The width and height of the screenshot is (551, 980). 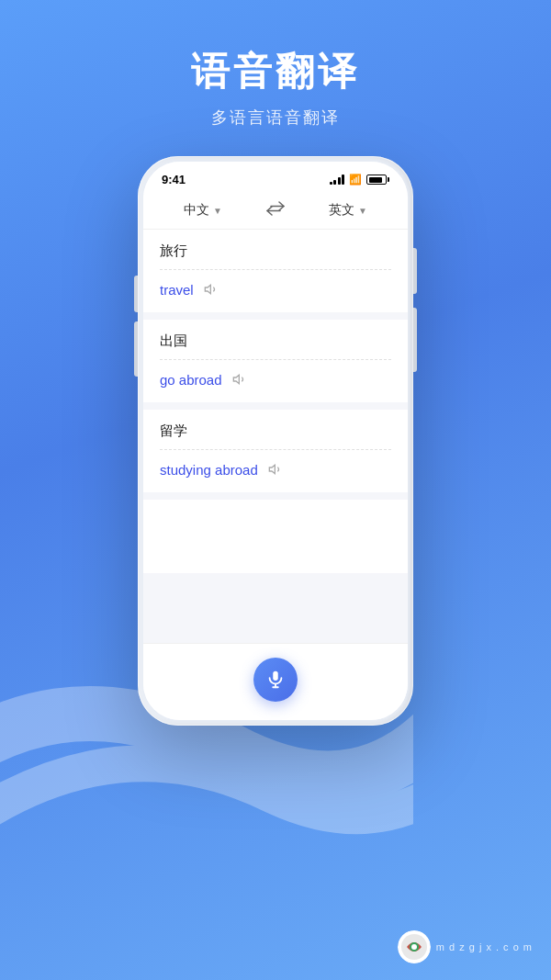 What do you see at coordinates (363, 211) in the screenshot?
I see `target-lang-dropdown-icon: ▼` at bounding box center [363, 211].